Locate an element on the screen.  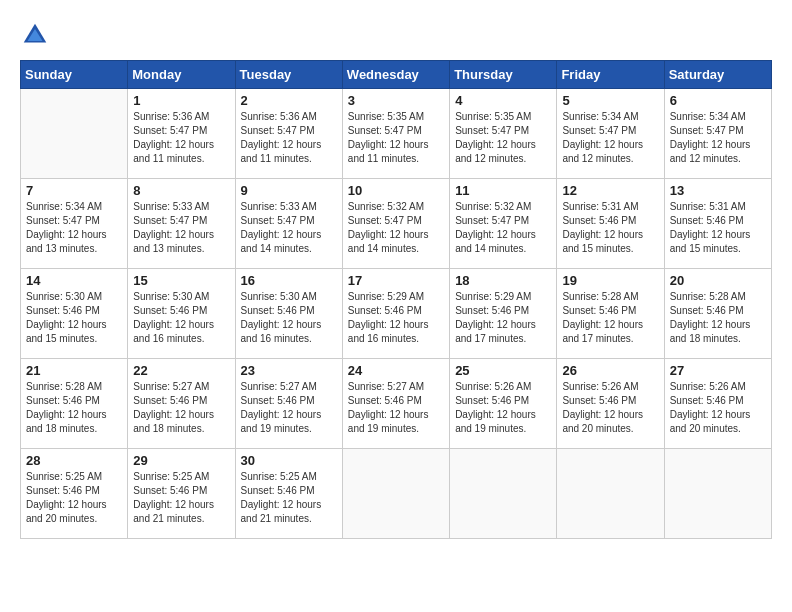
calendar-week-1: 1Sunrise: 5:36 AM Sunset: 5:47 PM Daylig… is located at coordinates (396, 134).